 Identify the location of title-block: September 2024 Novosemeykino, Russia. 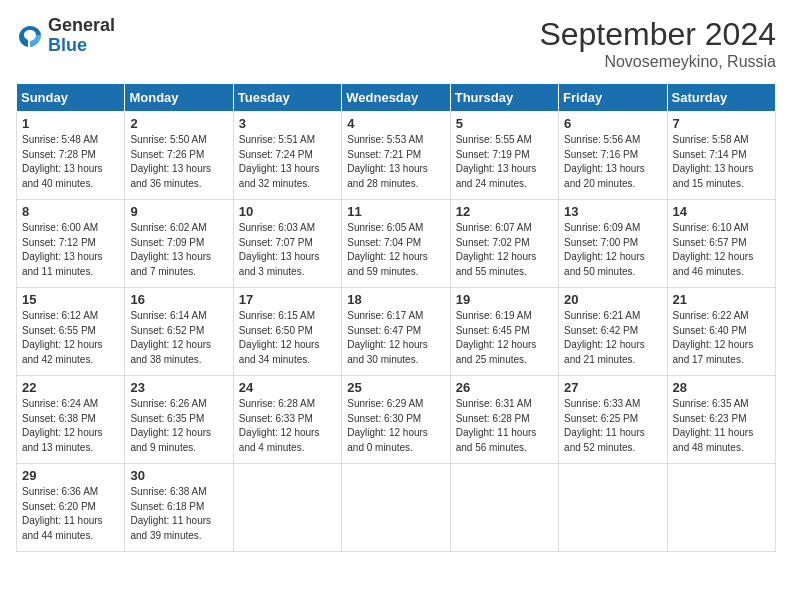
(658, 44).